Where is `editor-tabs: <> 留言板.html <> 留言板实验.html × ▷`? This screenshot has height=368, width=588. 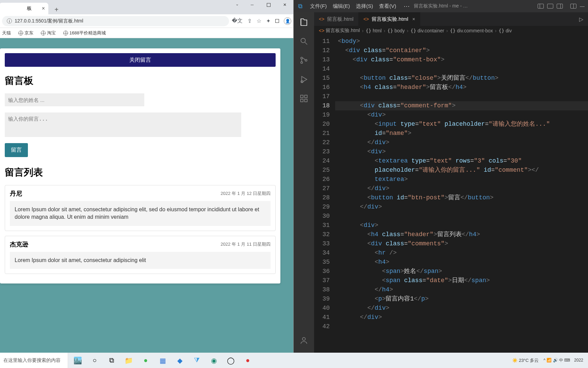 editor-tabs: <> 留言板.html <> 留言板实验.html × ▷ is located at coordinates (451, 19).